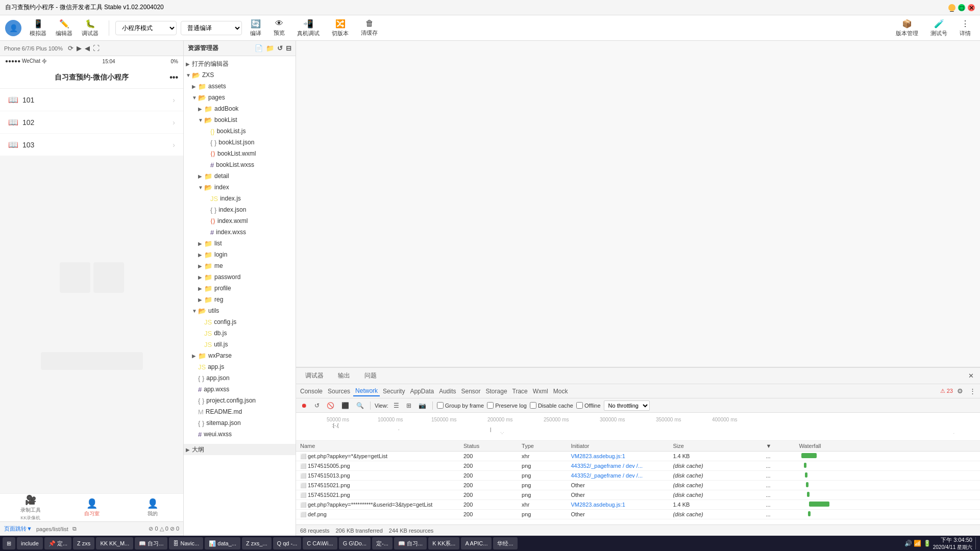 The height and width of the screenshot is (551, 980). I want to click on table-row: ⬜ get.php?appkey=**********&userid=3&typ…, so click(638, 505).